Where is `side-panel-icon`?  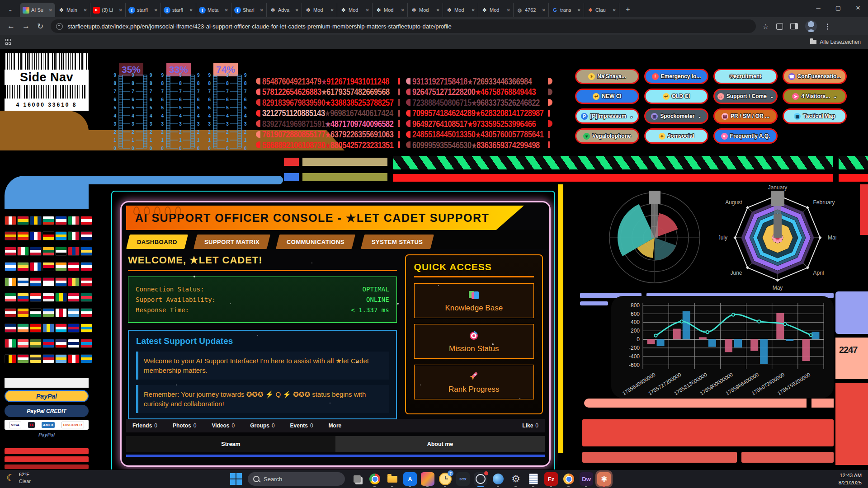 side-panel-icon is located at coordinates (794, 26).